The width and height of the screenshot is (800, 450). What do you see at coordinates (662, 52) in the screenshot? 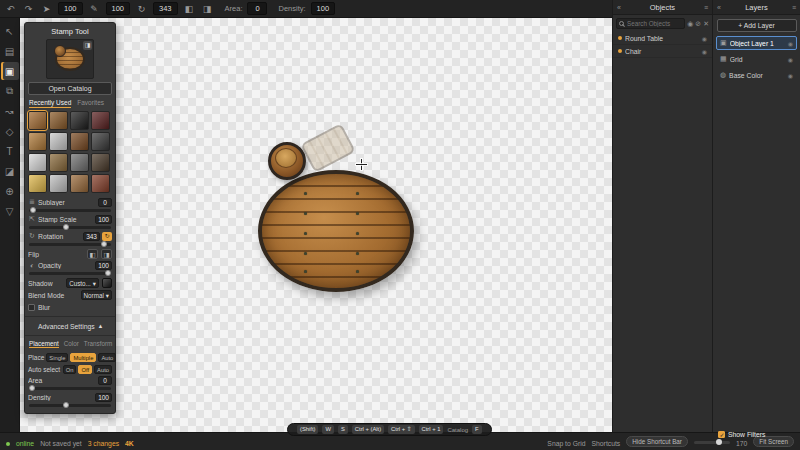
I see `object-item-chair: Chair ◉` at bounding box center [662, 52].